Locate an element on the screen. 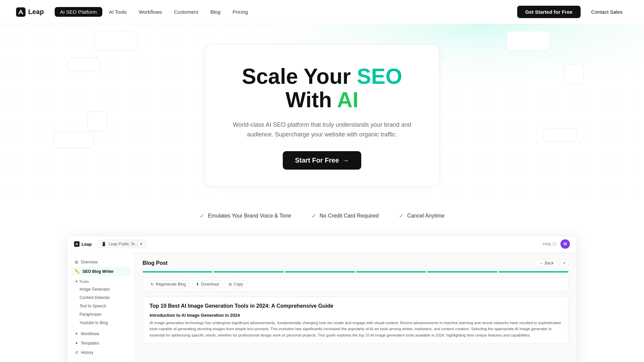  nav-link-blog: Blog is located at coordinates (215, 12).